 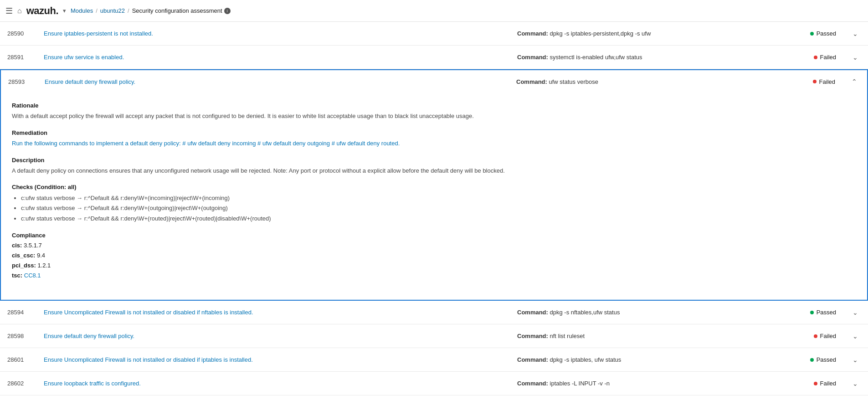 I want to click on row-command: Command: iptables -L INPUT -v -n, so click(x=645, y=384).